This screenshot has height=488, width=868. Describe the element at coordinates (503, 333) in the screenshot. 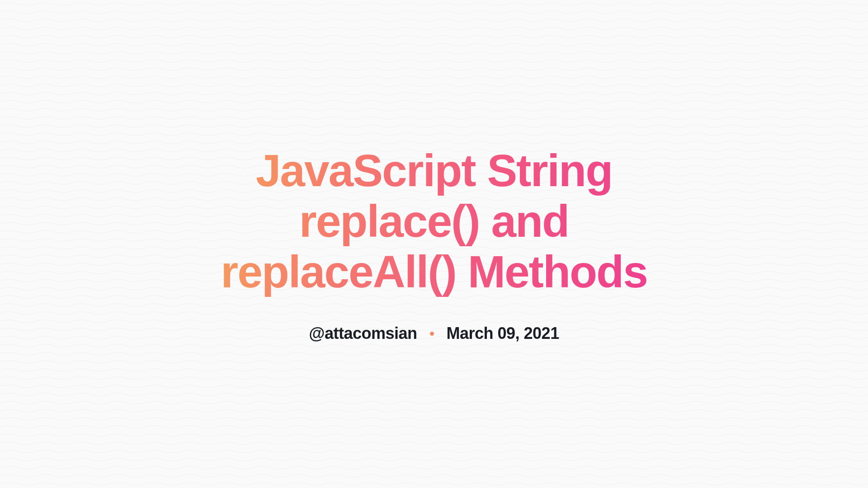

I see `publish-date: March 09, 2021` at that location.